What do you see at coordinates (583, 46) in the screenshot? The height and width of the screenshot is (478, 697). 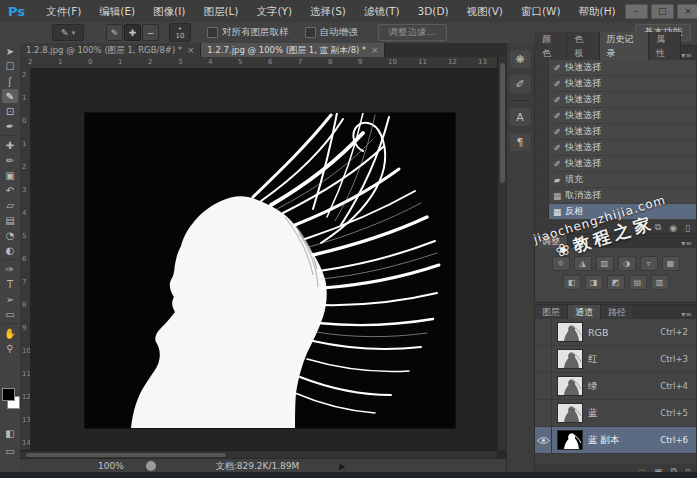 I see `tab-色板: 色板` at bounding box center [583, 46].